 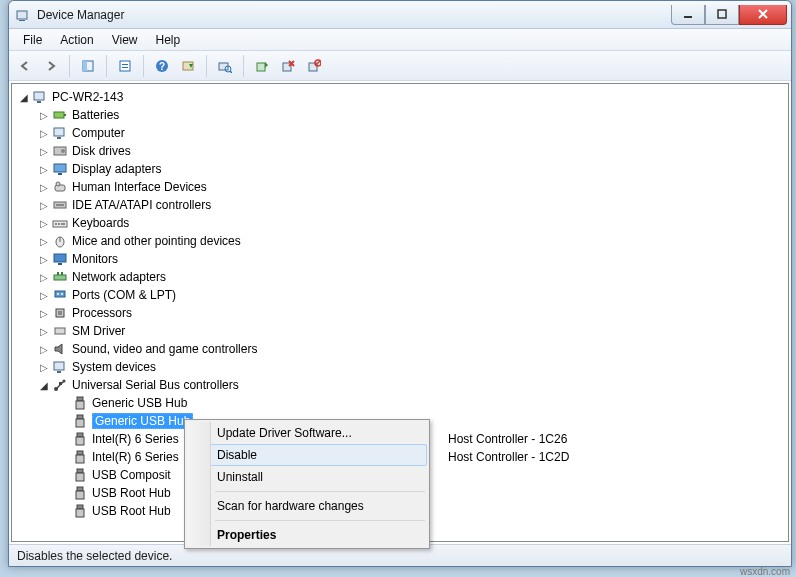 What do you see at coordinates (402, 313) in the screenshot?
I see `tree-category: ▷Processors` at bounding box center [402, 313].